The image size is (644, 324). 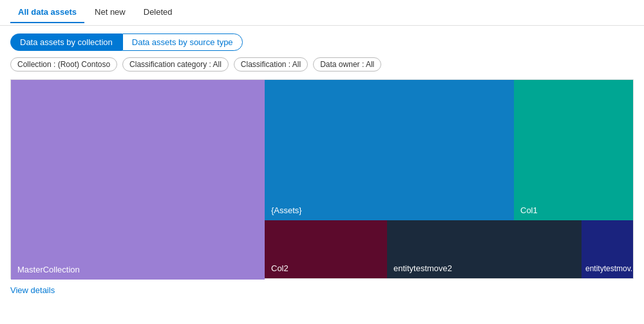 I want to click on toggle-by-collection: Data assets by collection, so click(x=66, y=43).